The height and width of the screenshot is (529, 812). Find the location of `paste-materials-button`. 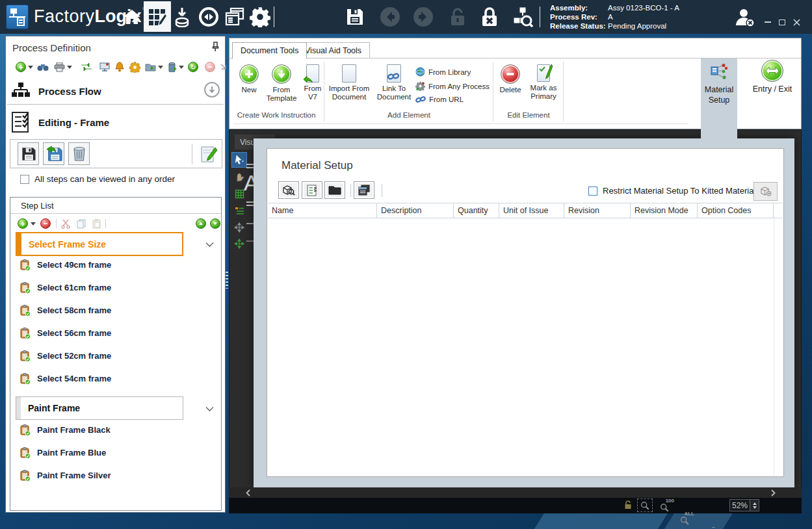

paste-materials-button is located at coordinates (364, 190).